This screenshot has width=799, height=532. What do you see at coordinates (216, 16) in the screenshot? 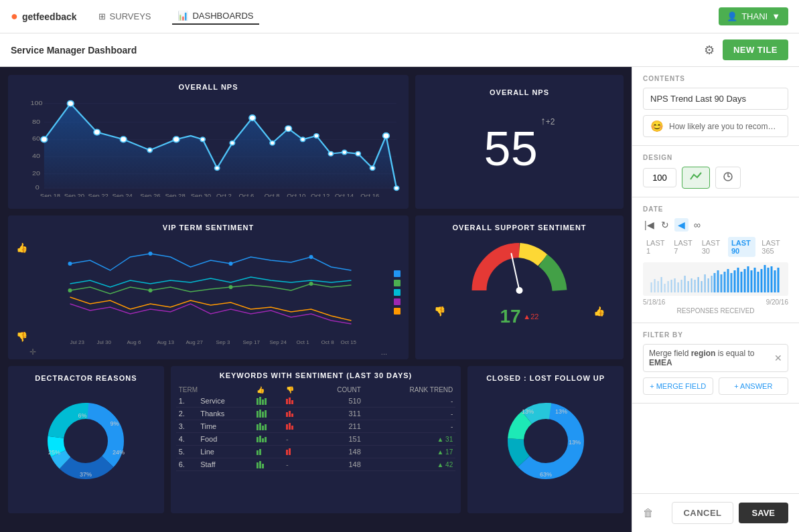
I see `dashboards-nav: 📊 DASHBOARDS` at bounding box center [216, 16].